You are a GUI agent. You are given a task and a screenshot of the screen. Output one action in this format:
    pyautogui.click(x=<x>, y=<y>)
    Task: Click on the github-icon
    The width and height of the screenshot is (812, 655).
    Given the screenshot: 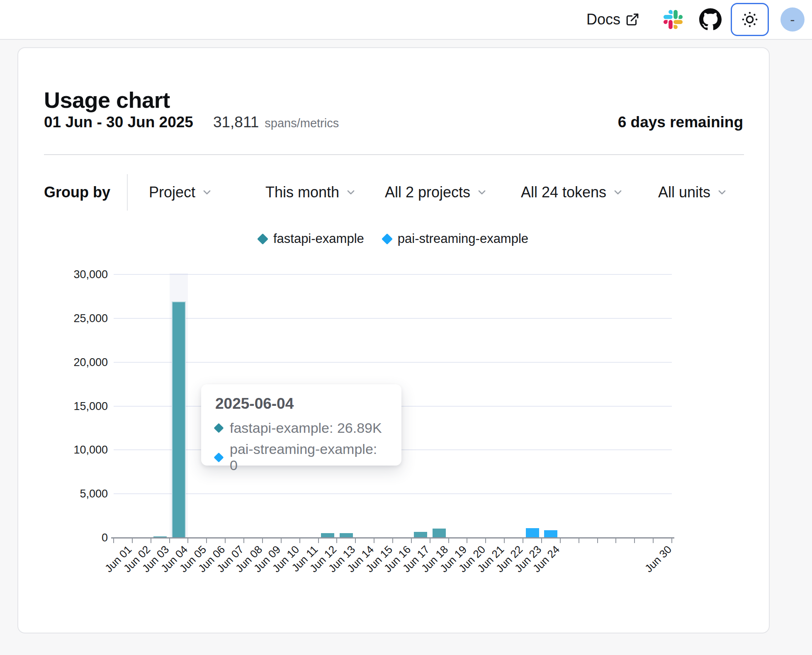 What is the action you would take?
    pyautogui.click(x=710, y=19)
    